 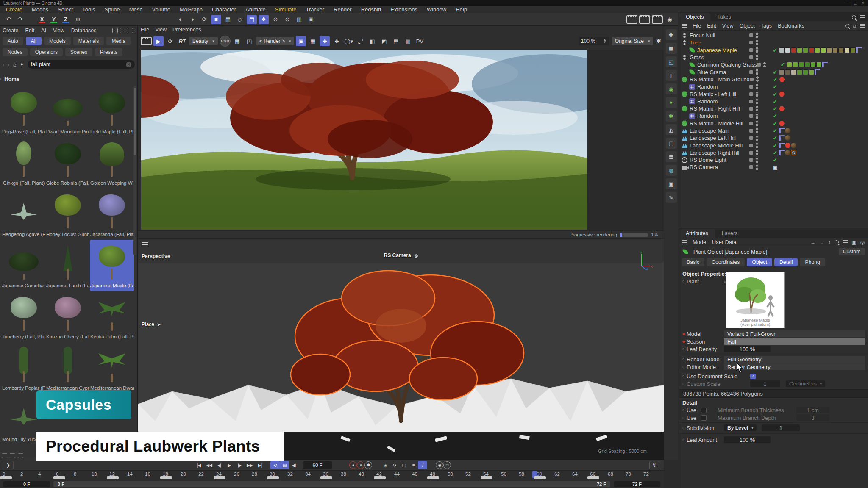 I want to click on timeline-frame: 16, so click(x=154, y=475).